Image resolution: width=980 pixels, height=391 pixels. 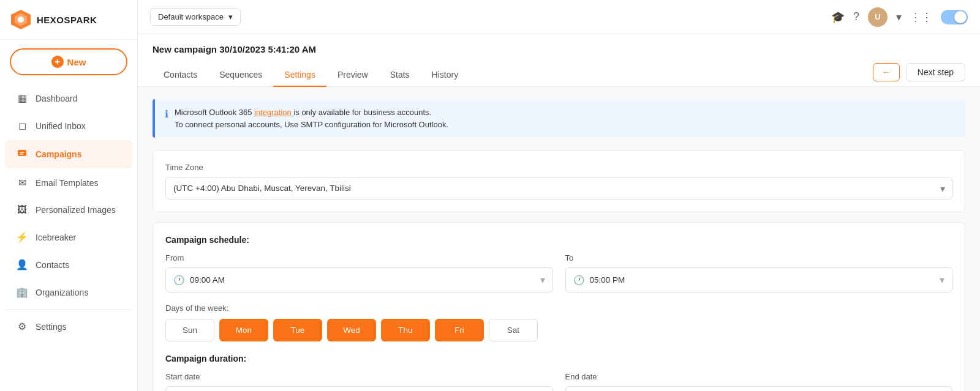 What do you see at coordinates (311, 75) in the screenshot?
I see `campaign-tabs: Contacts Sequences Settings Preview Stat…` at bounding box center [311, 75].